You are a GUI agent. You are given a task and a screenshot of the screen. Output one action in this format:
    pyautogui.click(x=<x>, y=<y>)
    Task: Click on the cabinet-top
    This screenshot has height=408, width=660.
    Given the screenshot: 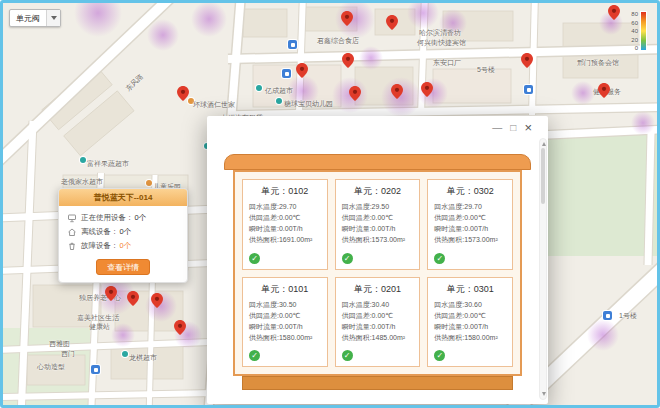 What is the action you would take?
    pyautogui.click(x=378, y=162)
    